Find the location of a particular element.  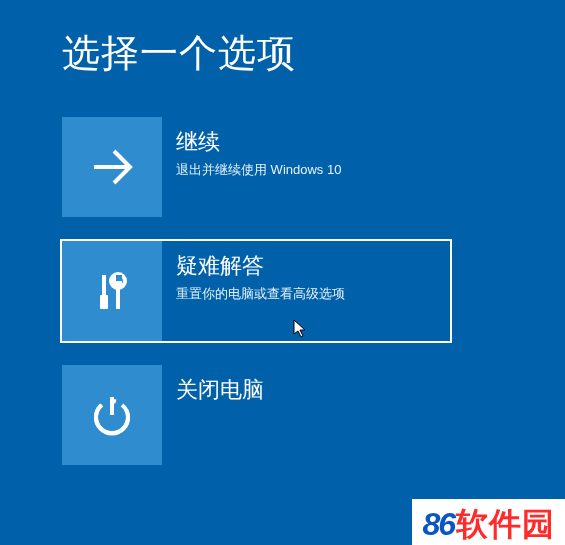

option-title: 继续 is located at coordinates (258, 142).